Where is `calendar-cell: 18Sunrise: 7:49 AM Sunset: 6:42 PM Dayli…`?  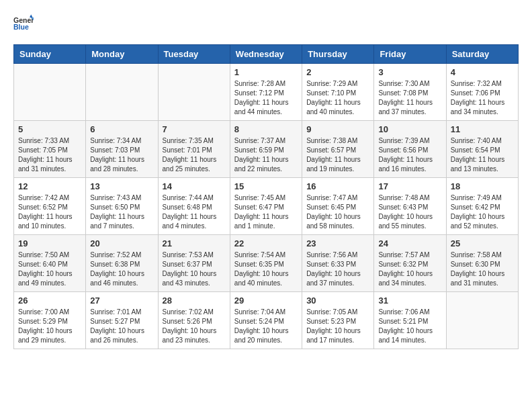 calendar-cell: 18Sunrise: 7:49 AM Sunset: 6:42 PM Dayli… is located at coordinates (482, 207).